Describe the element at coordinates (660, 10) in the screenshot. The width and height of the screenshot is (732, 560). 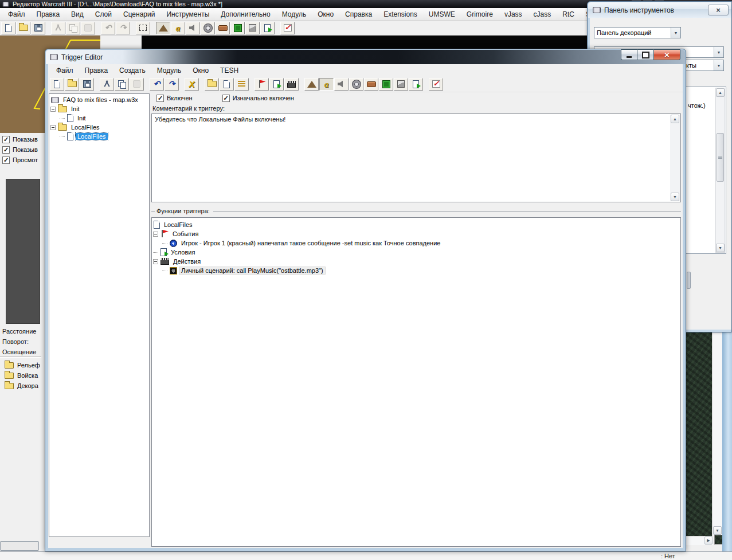
I see `toolbox-titlebar: Панель инструментов ×` at that location.